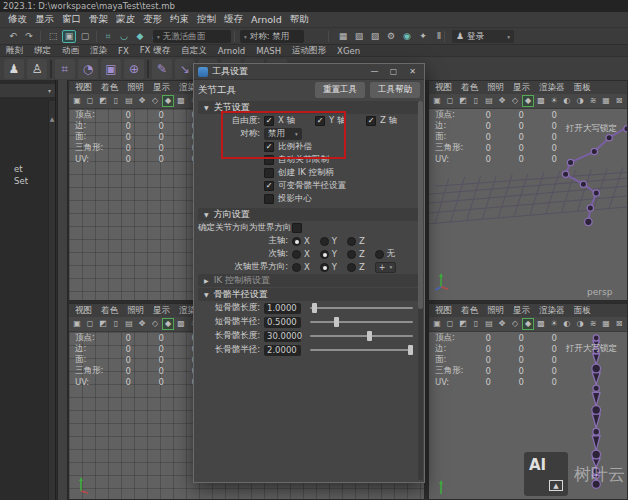 Image resolution: width=628 pixels, height=500 pixels. I want to click on component-mode-icon: ▢, so click(85, 36).